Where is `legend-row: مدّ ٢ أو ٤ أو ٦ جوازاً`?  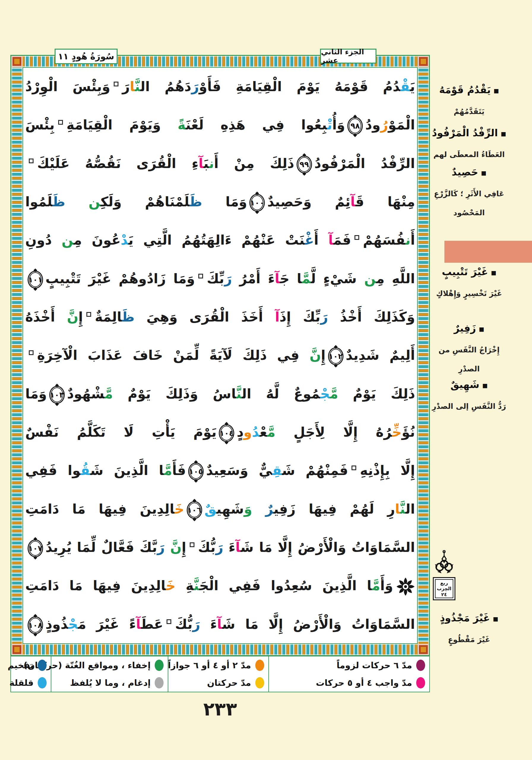 legend-row: مدّ ٢ أو ٤ أو ٦ جوازاً is located at coordinates (218, 665).